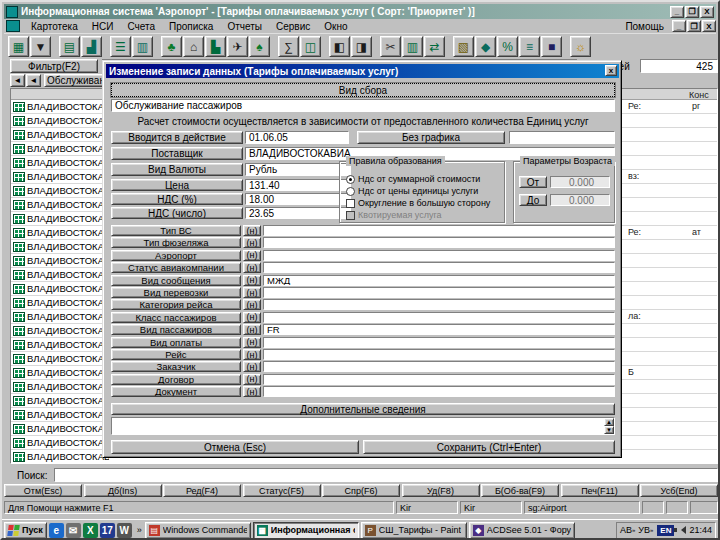 The height and width of the screenshot is (540, 720). I want to click on excel-icon: X, so click(90, 530).